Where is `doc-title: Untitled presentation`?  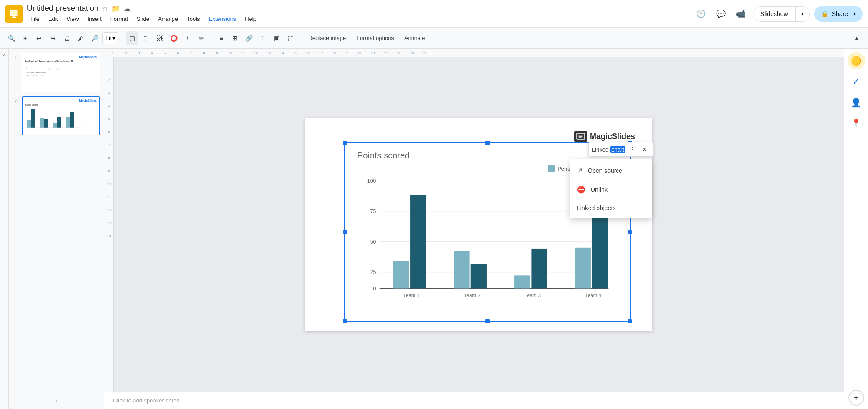 doc-title: Untitled presentation is located at coordinates (62, 9).